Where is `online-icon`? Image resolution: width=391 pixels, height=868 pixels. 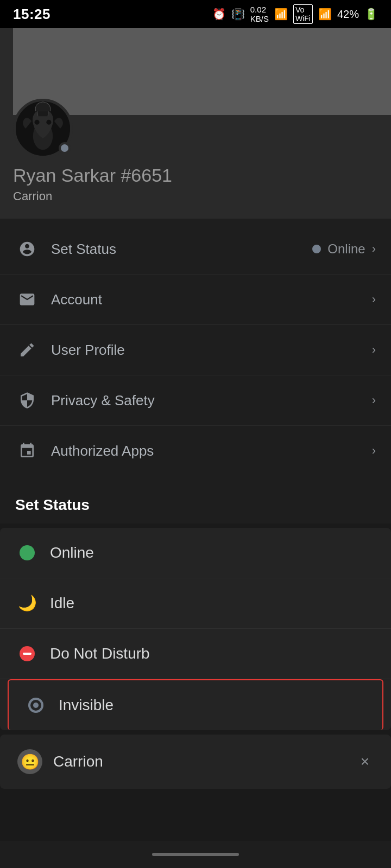
online-icon is located at coordinates (27, 553).